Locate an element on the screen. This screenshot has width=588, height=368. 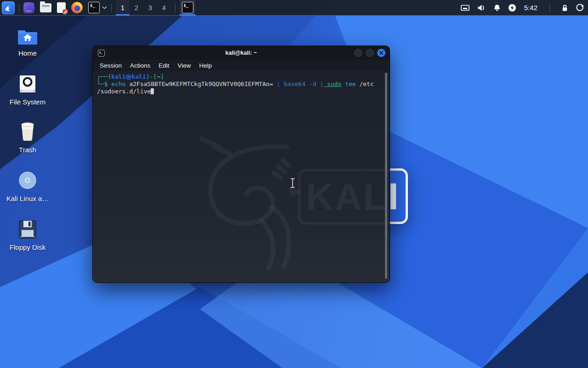
file-manager-icon is located at coordinates (46, 8).